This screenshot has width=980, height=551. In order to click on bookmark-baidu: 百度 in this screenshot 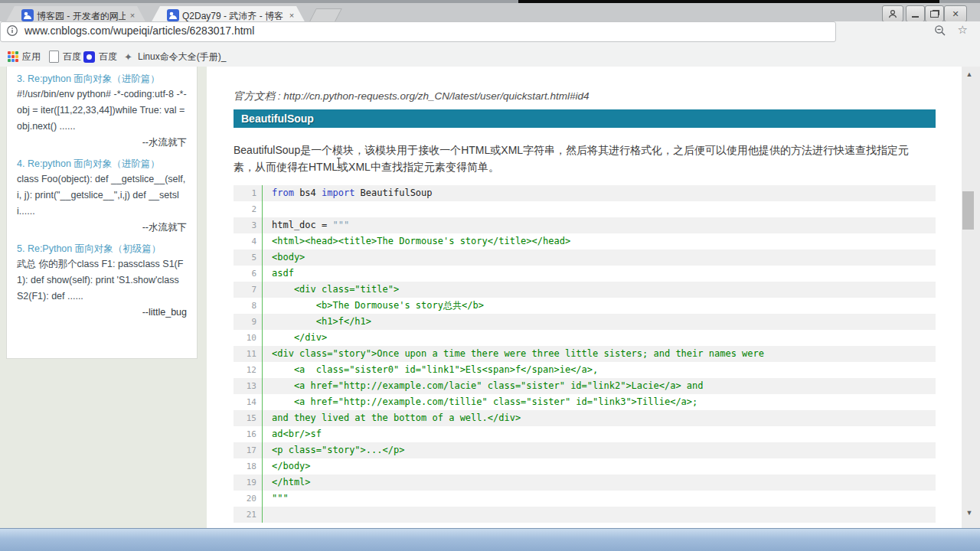, I will do `click(100, 57)`.